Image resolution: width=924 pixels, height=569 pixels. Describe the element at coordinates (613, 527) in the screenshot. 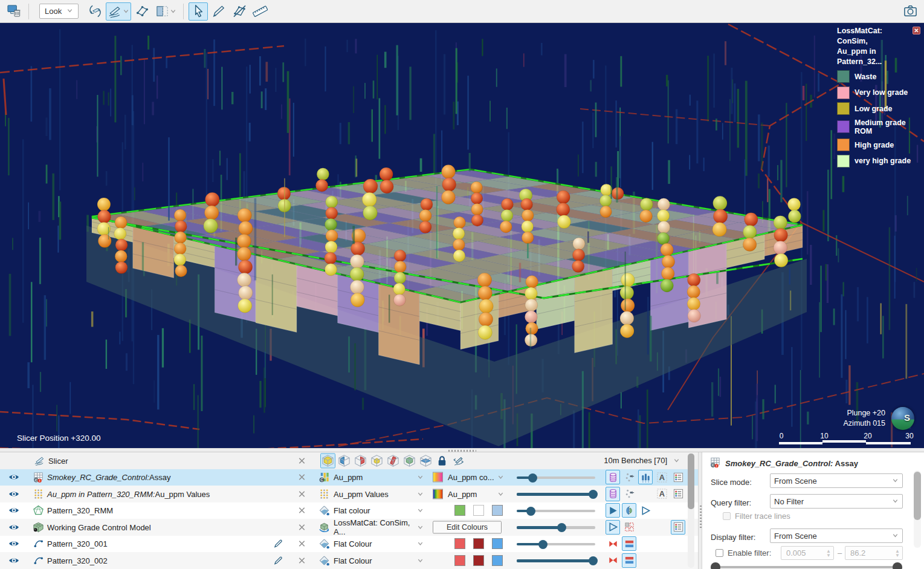

I see `triangle-outline-icon` at that location.